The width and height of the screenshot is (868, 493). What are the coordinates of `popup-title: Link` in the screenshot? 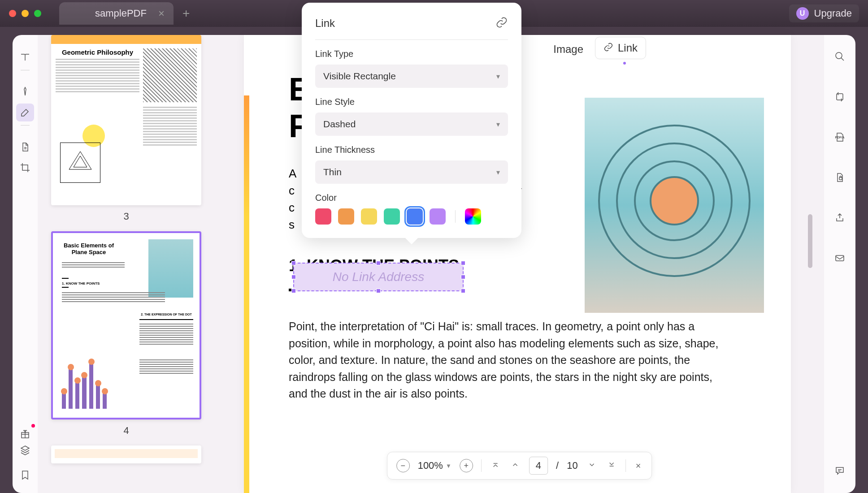 It's located at (325, 23).